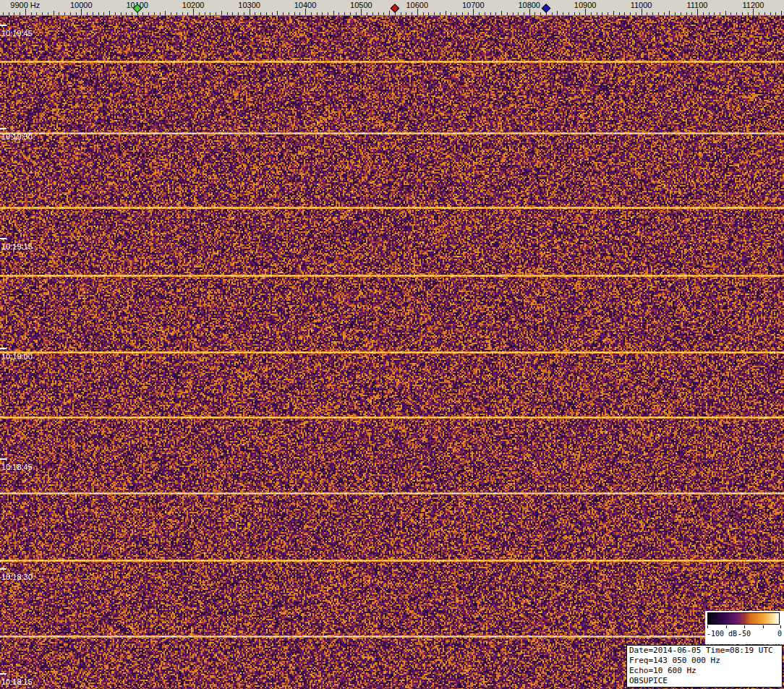 Image resolution: width=784 pixels, height=689 pixels. Describe the element at coordinates (17, 467) in the screenshot. I see `time-label: 10:18:45` at that location.